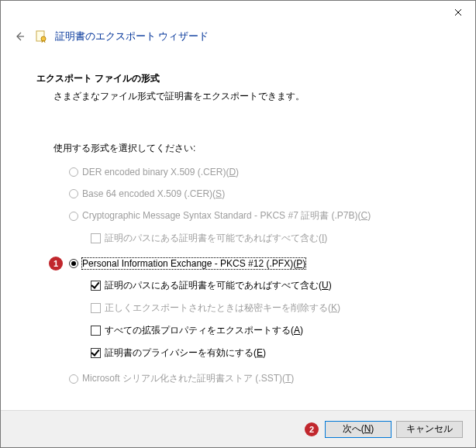 This screenshot has height=448, width=476. What do you see at coordinates (19, 36) in the screenshot?
I see `back-button` at bounding box center [19, 36].